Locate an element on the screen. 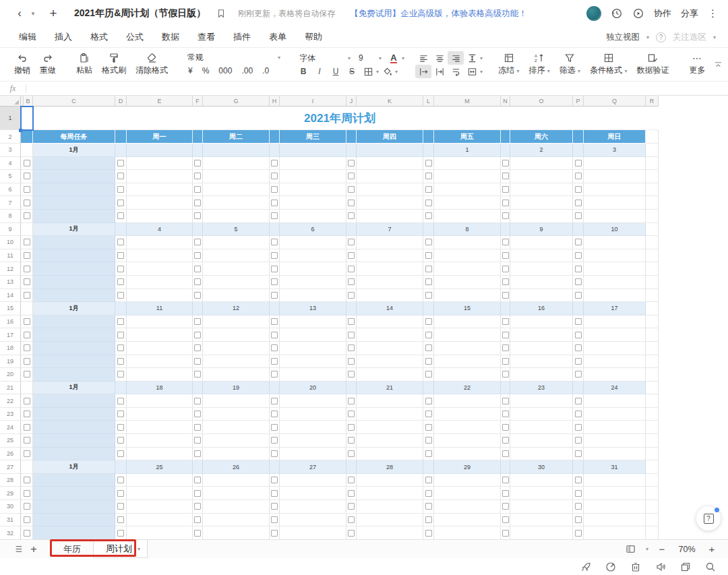 Image resolution: width=728 pixels, height=575 pixels. menu-help: 帮助 is located at coordinates (313, 37).